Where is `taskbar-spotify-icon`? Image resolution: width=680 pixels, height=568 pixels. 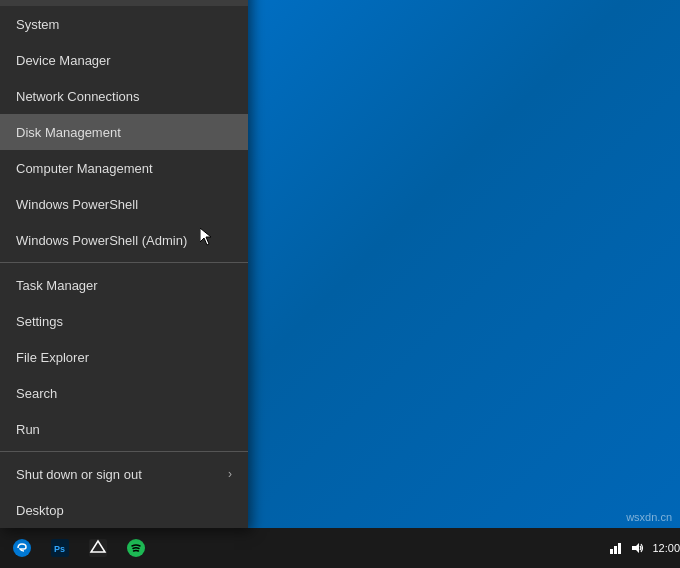
taskbar-spotify-icon is located at coordinates (136, 548).